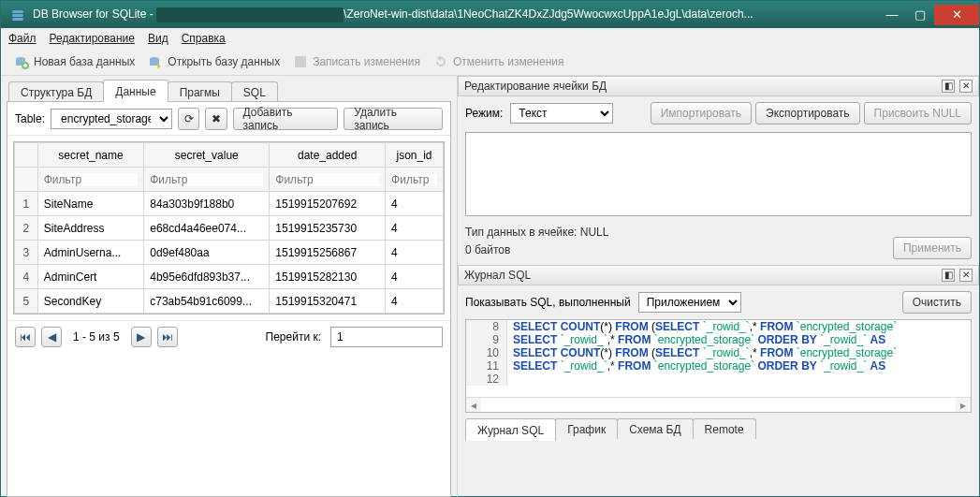  What do you see at coordinates (719, 353) in the screenshot?
I see `sql-line: 10SELECT COUNT(*) FROM (SELECT `_rowid_`…` at bounding box center [719, 353].